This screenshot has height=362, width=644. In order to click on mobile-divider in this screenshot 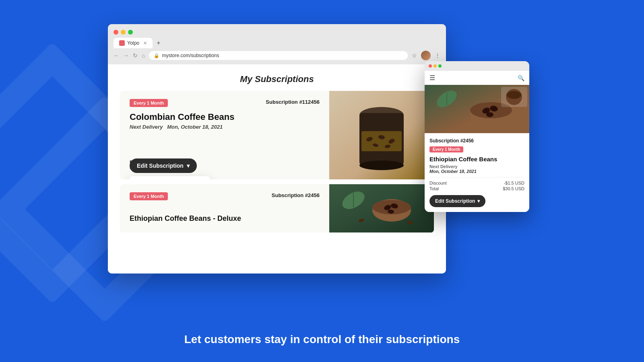, I will do `click(477, 177)`.